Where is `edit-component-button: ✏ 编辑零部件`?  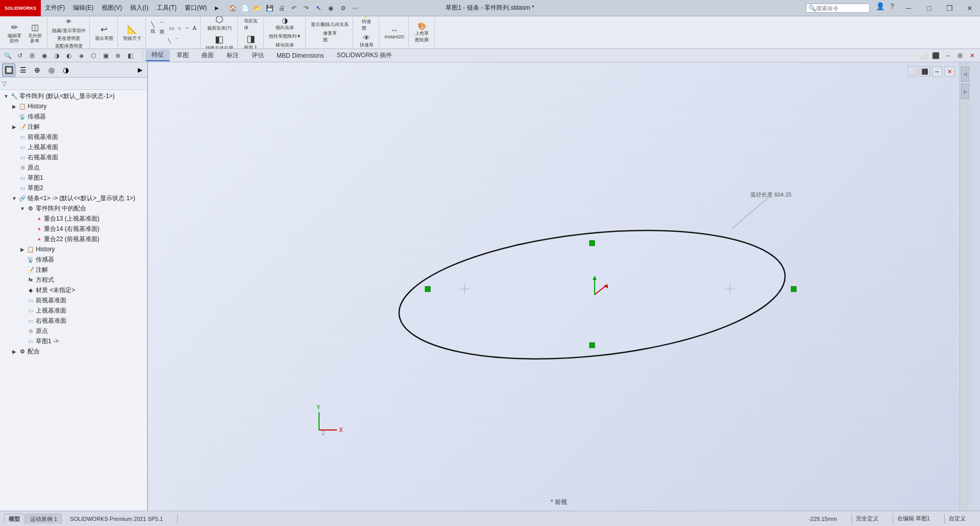 edit-component-button: ✏ 编辑零部件 is located at coordinates (14, 33).